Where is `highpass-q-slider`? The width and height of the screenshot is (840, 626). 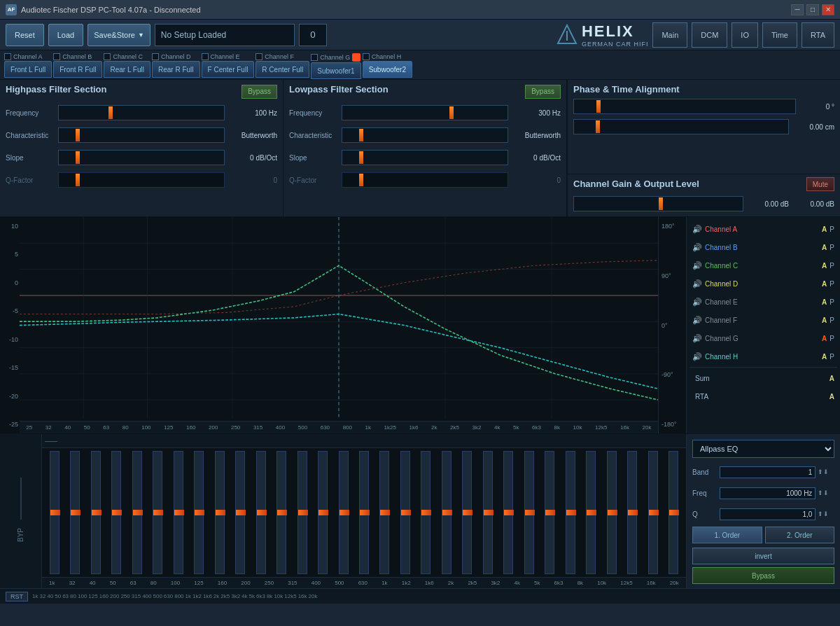 highpass-q-slider is located at coordinates (141, 180).